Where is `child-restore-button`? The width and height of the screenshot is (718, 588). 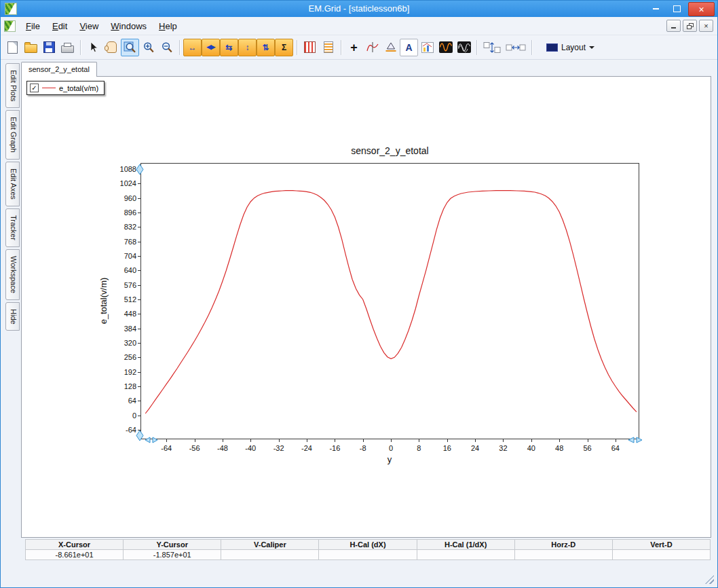 child-restore-button is located at coordinates (689, 26).